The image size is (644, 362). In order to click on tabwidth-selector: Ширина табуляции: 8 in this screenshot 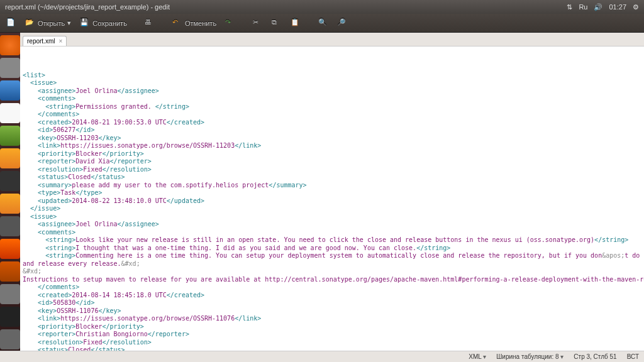, I will do `click(530, 357)`.